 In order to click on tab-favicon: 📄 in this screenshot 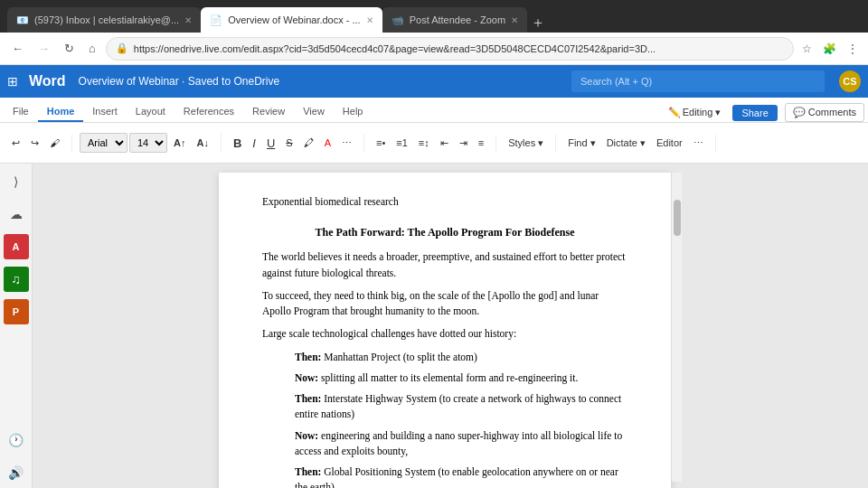, I will do `click(216, 20)`.